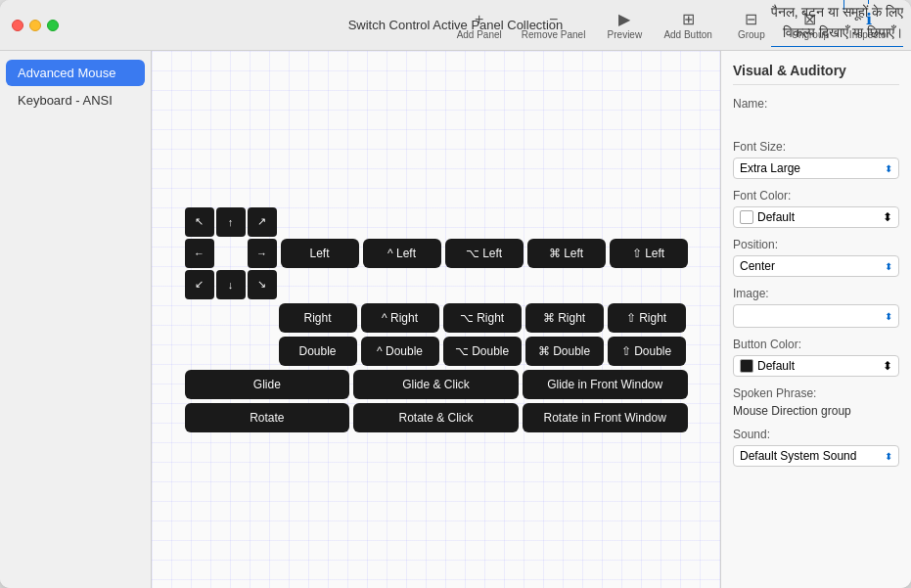  What do you see at coordinates (816, 357) in the screenshot?
I see `button-color-field-group: Button Color: Default ⬍` at bounding box center [816, 357].